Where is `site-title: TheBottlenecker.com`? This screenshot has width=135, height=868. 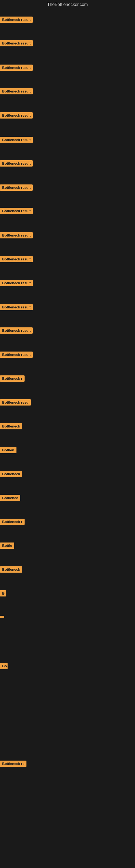
site-title: TheBottlenecker.com is located at coordinates (68, 5).